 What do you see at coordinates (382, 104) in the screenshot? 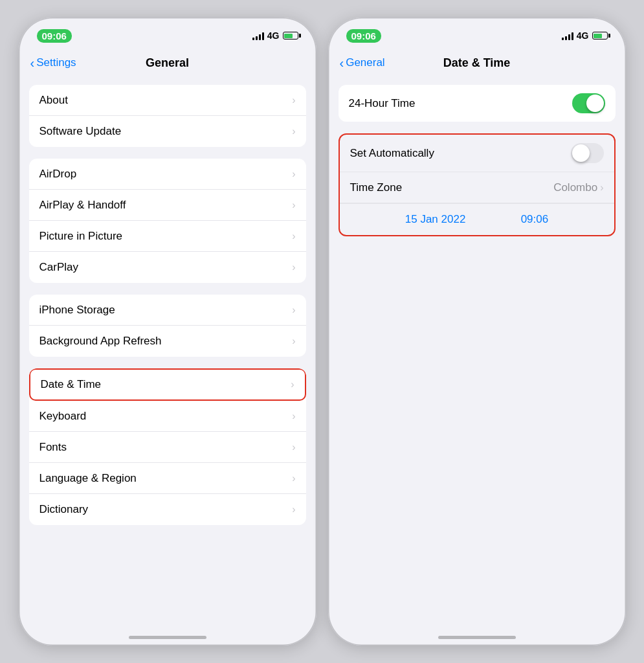
I see `24hour-label: 24-Hour Time` at bounding box center [382, 104].